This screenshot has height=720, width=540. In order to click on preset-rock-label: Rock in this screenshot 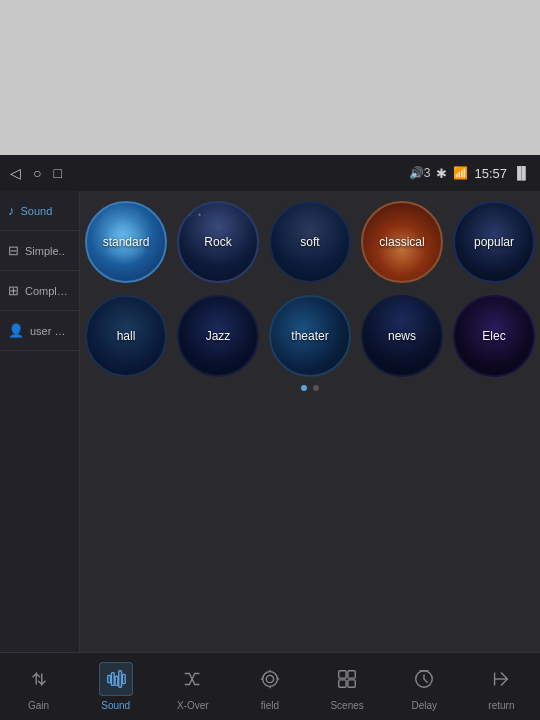, I will do `click(218, 242)`.